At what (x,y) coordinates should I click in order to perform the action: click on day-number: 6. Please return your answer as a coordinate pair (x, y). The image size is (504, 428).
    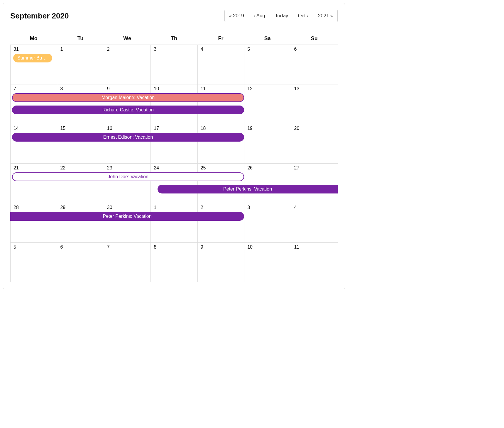
    Looking at the image, I should click on (80, 247).